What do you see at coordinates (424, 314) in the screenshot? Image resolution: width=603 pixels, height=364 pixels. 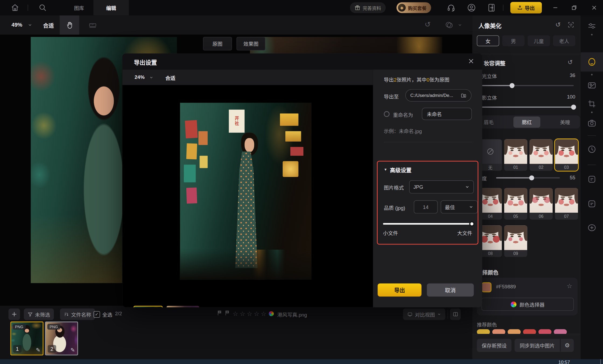 I see `compare-view-button: 对比视图` at bounding box center [424, 314].